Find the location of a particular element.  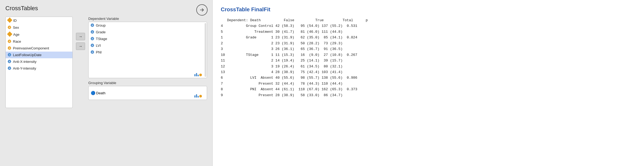

grouping-var-icon: 🔵 is located at coordinates (93, 93).